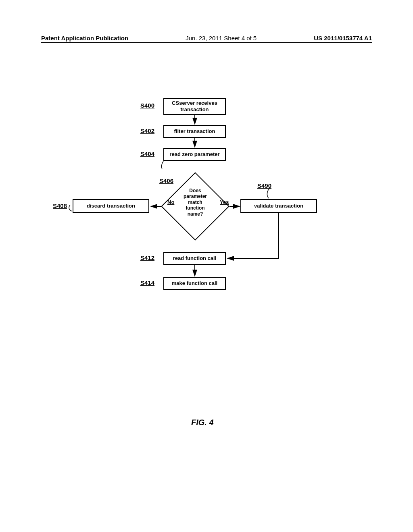 The height and width of the screenshot is (532, 413). What do you see at coordinates (194, 131) in the screenshot?
I see `box-s402: filter transaction` at bounding box center [194, 131].